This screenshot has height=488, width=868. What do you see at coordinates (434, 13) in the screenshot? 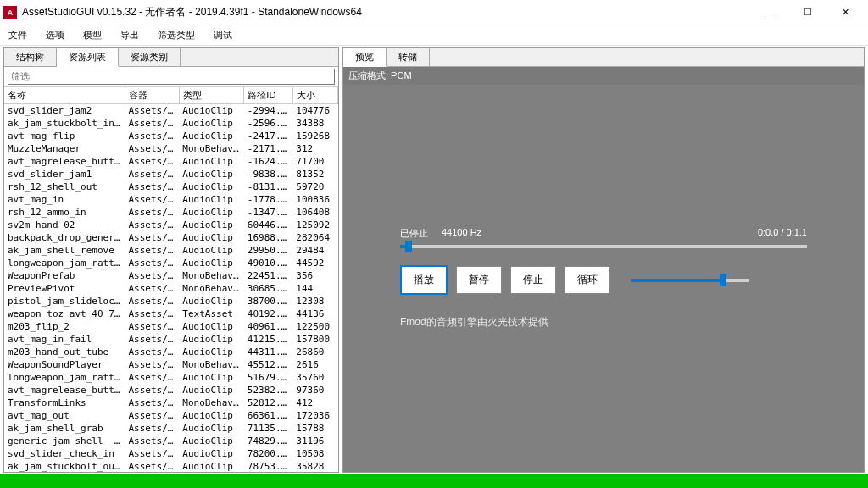
I see `titlebar: A AssetStudioGUI v0.15.32 - 无作者名 - 2019.…` at bounding box center [434, 13].